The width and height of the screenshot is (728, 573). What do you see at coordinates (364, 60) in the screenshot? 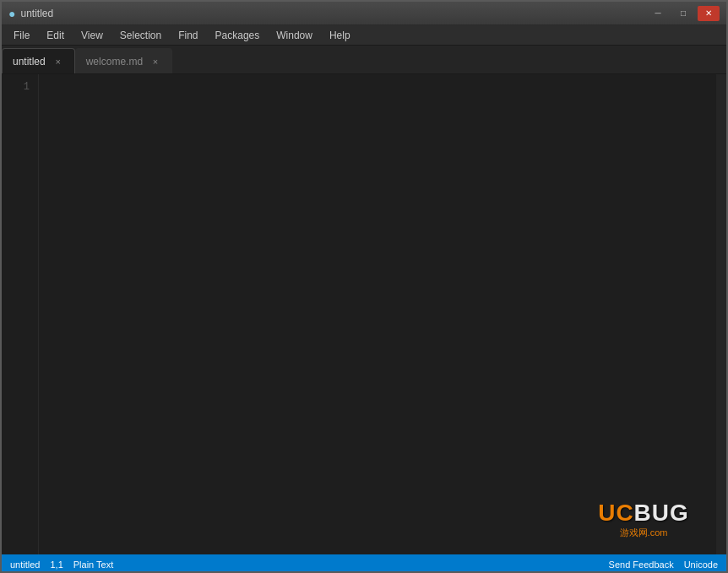
I see `tab-bar: untitled×welcome.md×` at bounding box center [364, 60].